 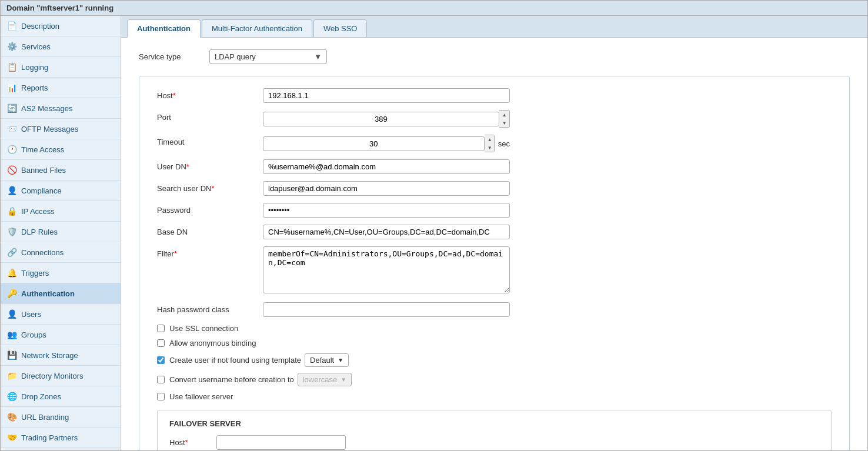 I want to click on sidebar-item-ip-access: 🔒IP Access, so click(x=61, y=212).